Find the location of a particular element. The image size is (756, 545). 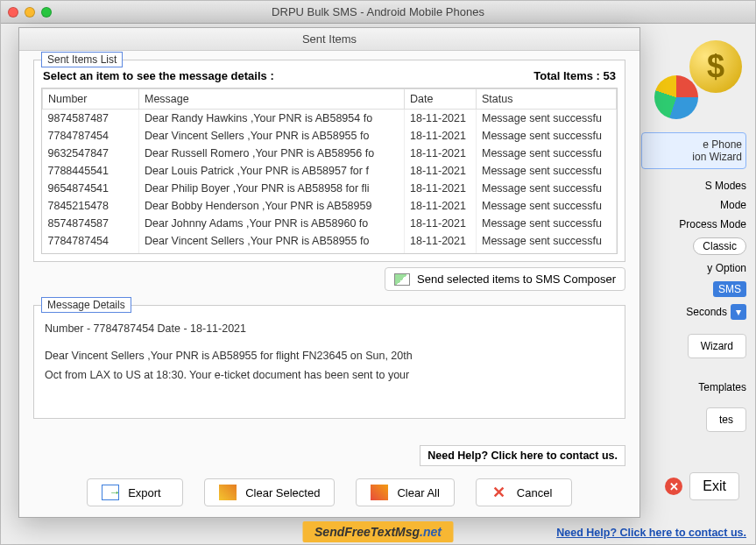

exit-row: ✕ Exit is located at coordinates (703, 486).